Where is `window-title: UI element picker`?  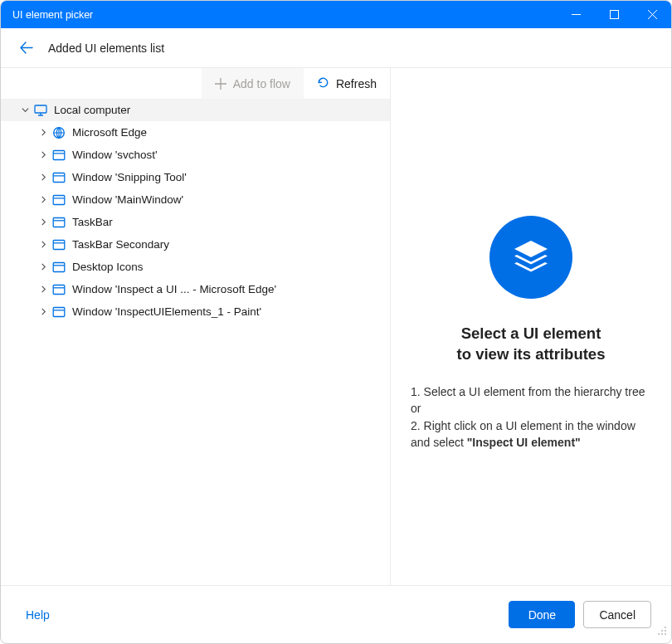 window-title: UI element picker is located at coordinates (53, 15).